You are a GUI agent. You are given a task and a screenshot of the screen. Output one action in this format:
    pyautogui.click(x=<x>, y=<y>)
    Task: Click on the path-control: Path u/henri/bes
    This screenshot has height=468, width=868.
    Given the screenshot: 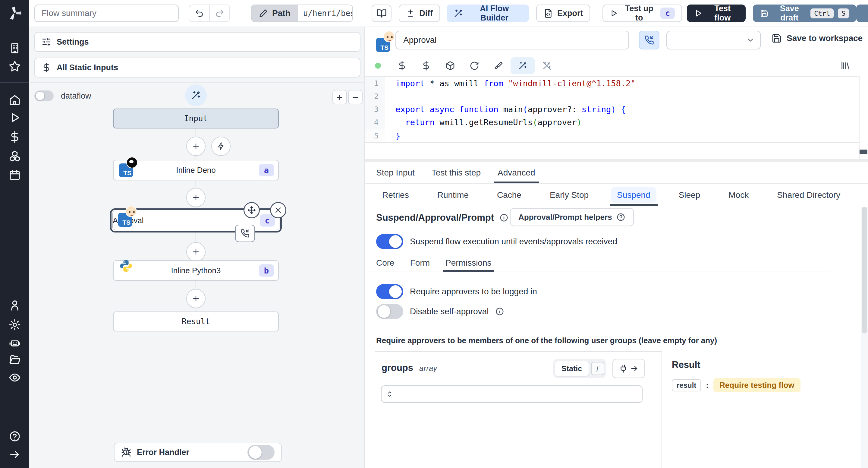 What is the action you would take?
    pyautogui.click(x=302, y=13)
    